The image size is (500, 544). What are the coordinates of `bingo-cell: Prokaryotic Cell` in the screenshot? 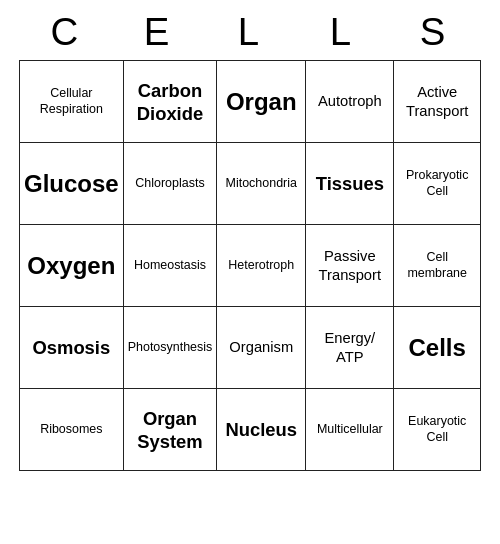 It's located at (438, 184).